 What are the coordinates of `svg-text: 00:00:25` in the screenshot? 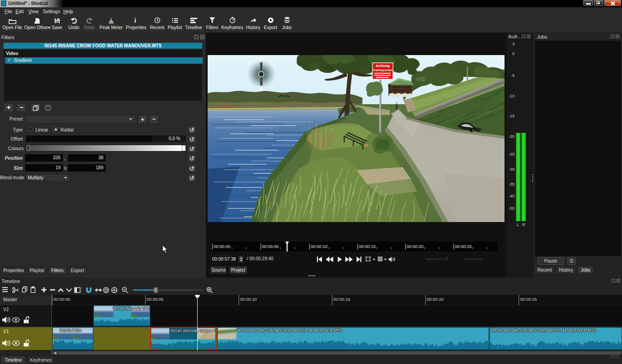 It's located at (464, 247).